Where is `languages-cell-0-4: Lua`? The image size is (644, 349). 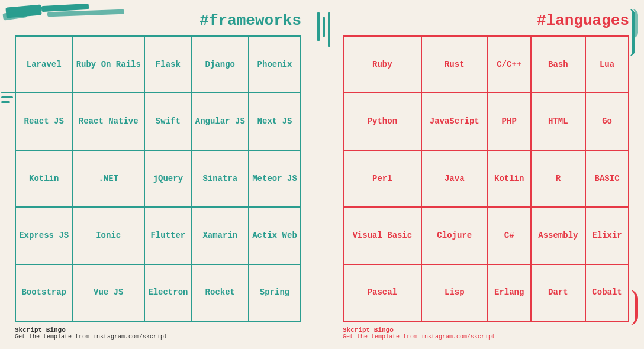 languages-cell-0-4: Lua is located at coordinates (607, 64).